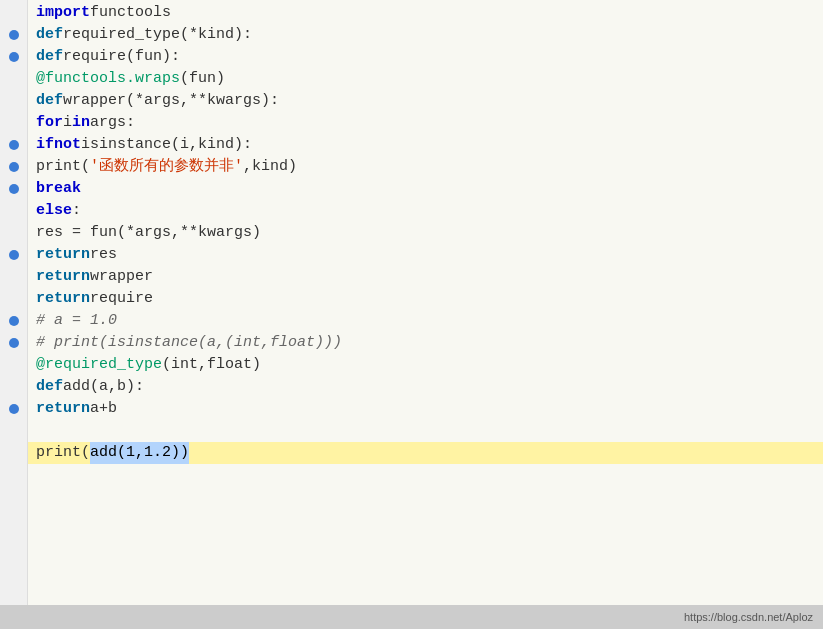  I want to click on code-line: return require, so click(426, 299).